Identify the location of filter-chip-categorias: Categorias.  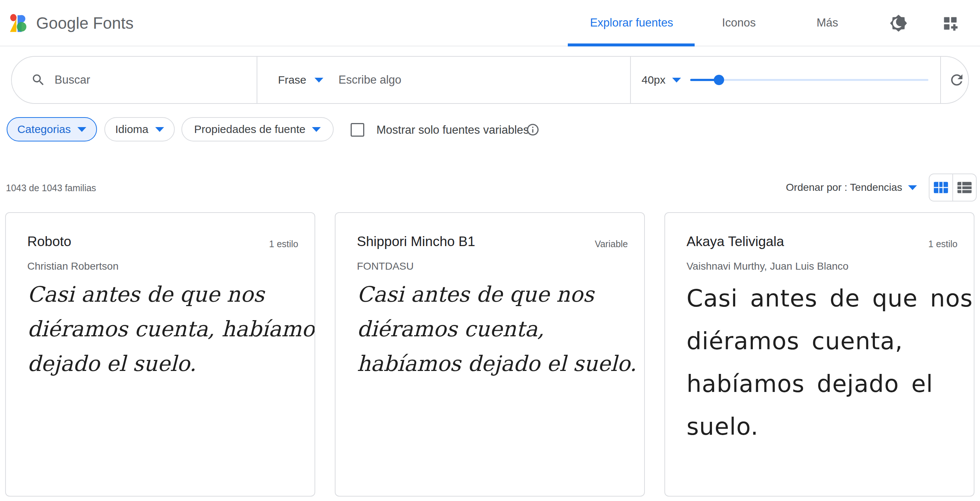
(52, 129).